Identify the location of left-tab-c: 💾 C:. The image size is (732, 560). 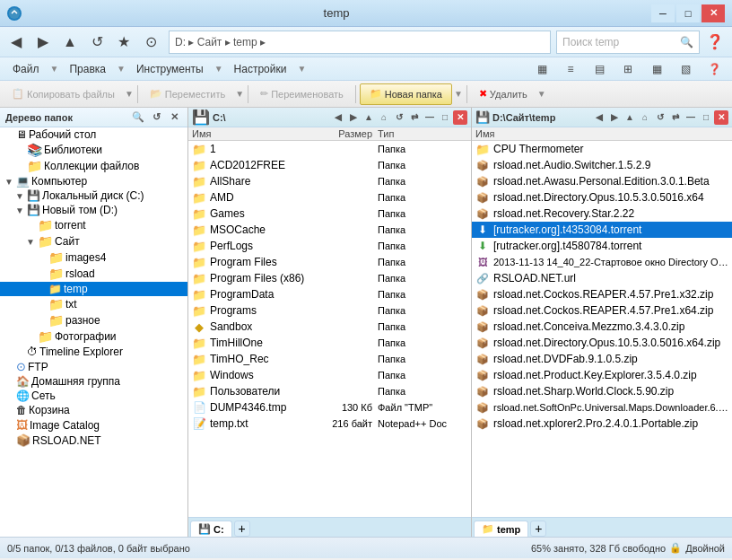
(212, 529).